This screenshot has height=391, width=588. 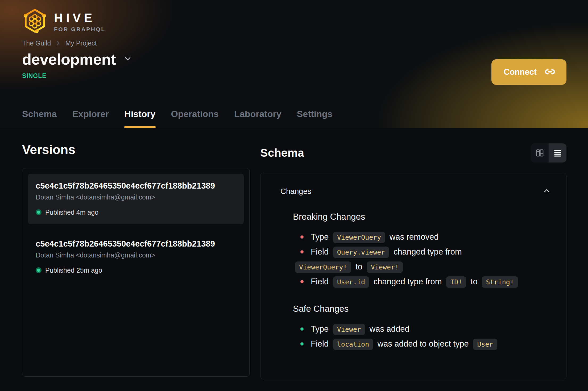 I want to click on code-chip: User.id, so click(x=351, y=282).